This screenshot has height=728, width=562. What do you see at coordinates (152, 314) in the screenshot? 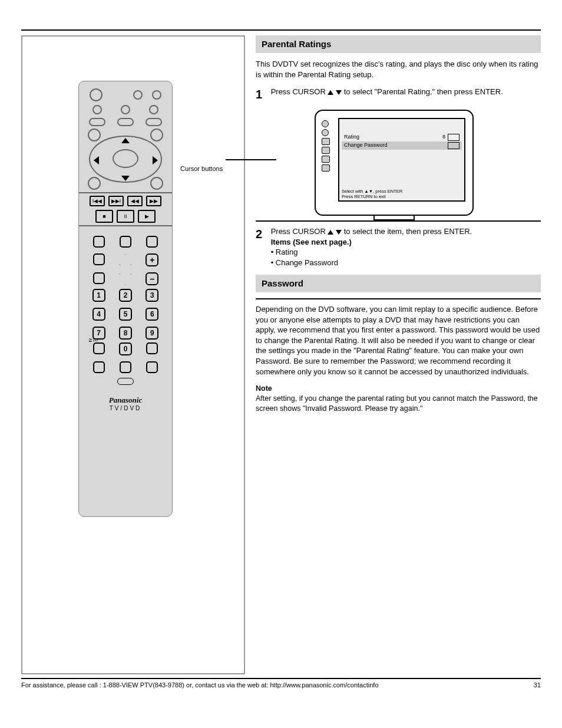
I see `digit-6: 6` at bounding box center [152, 314].